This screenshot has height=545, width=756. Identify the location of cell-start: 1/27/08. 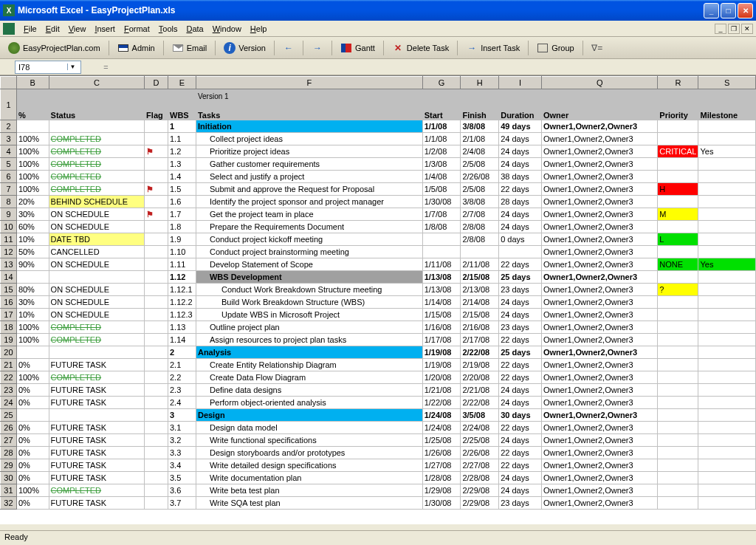
(441, 465).